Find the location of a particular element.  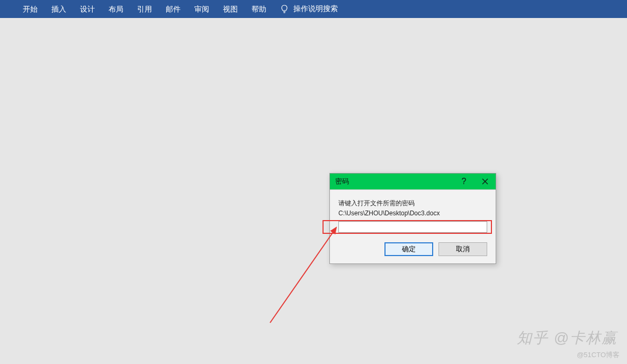

password-dialog: 密码 ? 请键入打开文件所需的密码 C:\Users\ZHOU\Desktop\… is located at coordinates (413, 219).